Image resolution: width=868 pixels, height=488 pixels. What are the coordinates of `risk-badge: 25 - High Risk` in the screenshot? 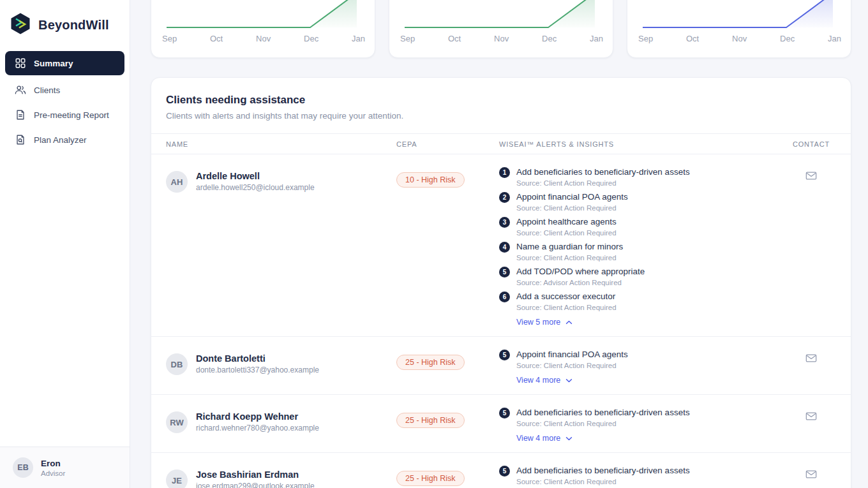 It's located at (430, 420).